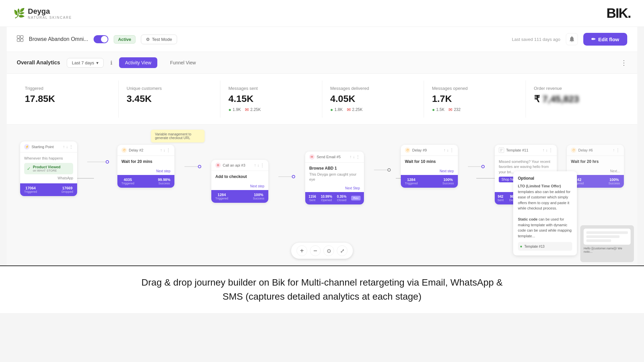  I want to click on email-delivered-icon: ✉, so click(349, 110).